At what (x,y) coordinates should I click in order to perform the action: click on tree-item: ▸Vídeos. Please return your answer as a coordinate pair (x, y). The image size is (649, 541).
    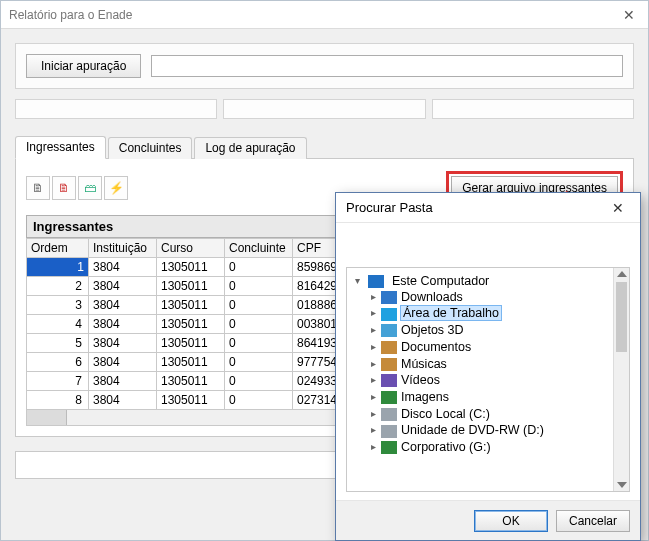
    Looking at the image, I should click on (498, 380).